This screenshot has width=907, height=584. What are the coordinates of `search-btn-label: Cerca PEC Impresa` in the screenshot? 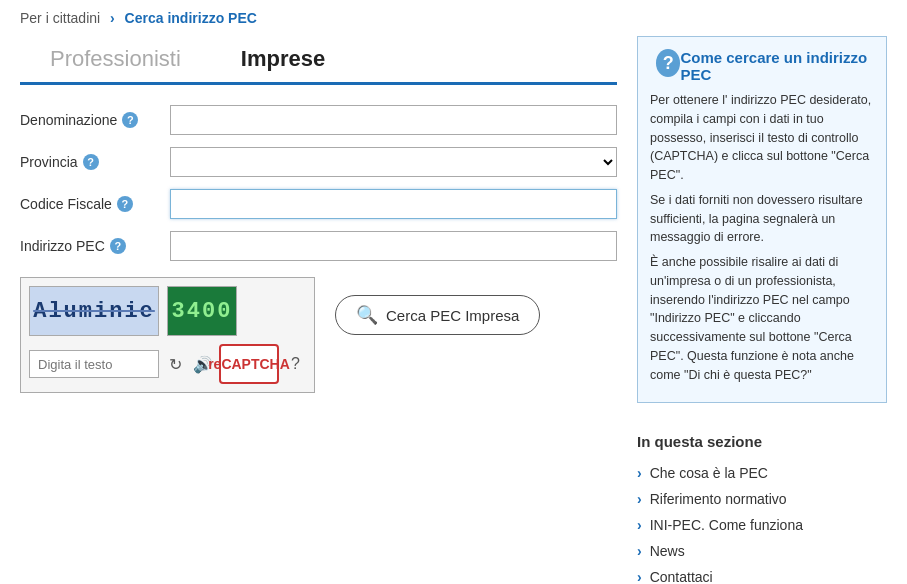 It's located at (452, 316).